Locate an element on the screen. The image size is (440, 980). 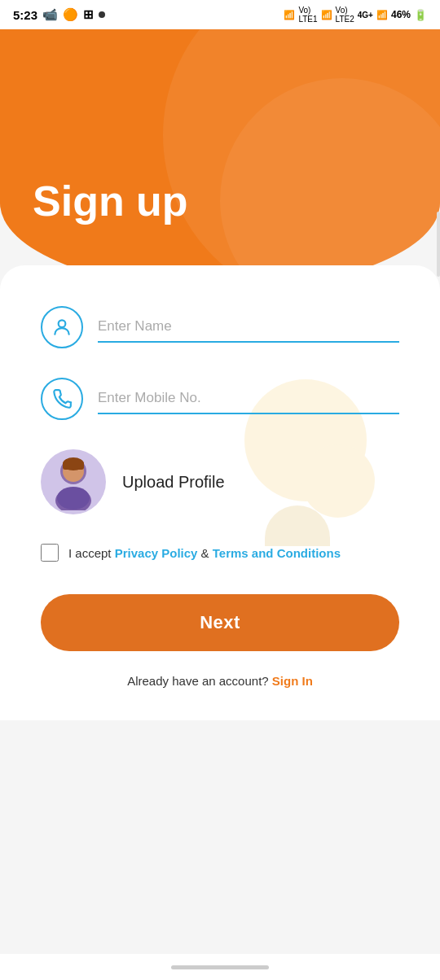
mobile-input is located at coordinates (249, 398).